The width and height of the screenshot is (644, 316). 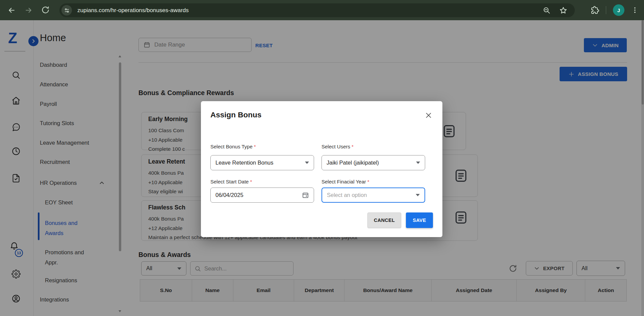 What do you see at coordinates (373, 163) in the screenshot?
I see `users-select: Jaiki Patel (jaikipatel)` at bounding box center [373, 163].